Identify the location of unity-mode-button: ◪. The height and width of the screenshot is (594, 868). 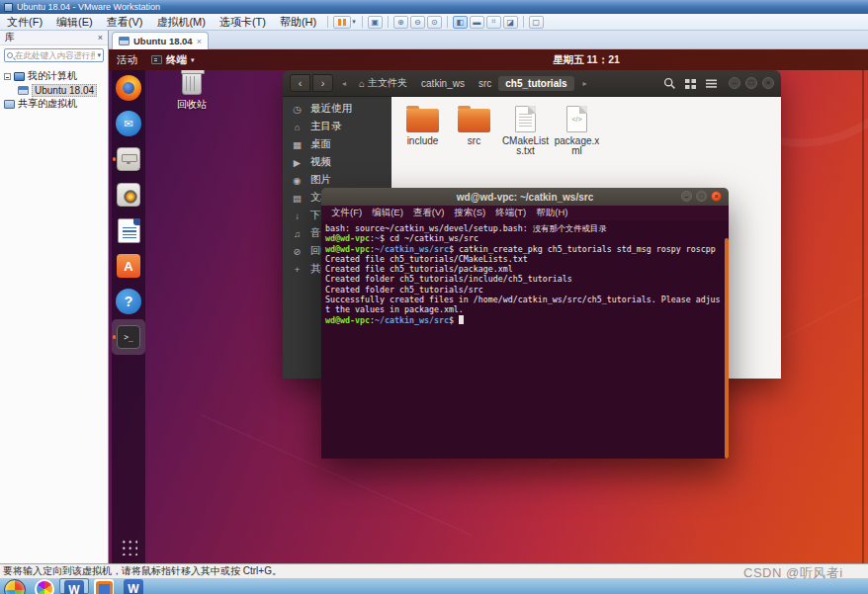
(510, 22).